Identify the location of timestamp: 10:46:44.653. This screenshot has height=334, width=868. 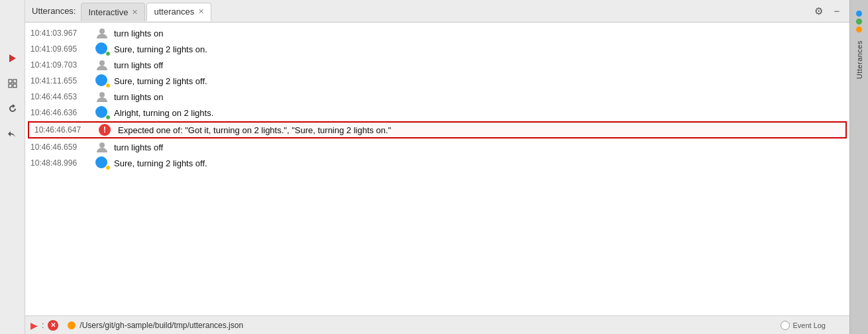
(60, 97).